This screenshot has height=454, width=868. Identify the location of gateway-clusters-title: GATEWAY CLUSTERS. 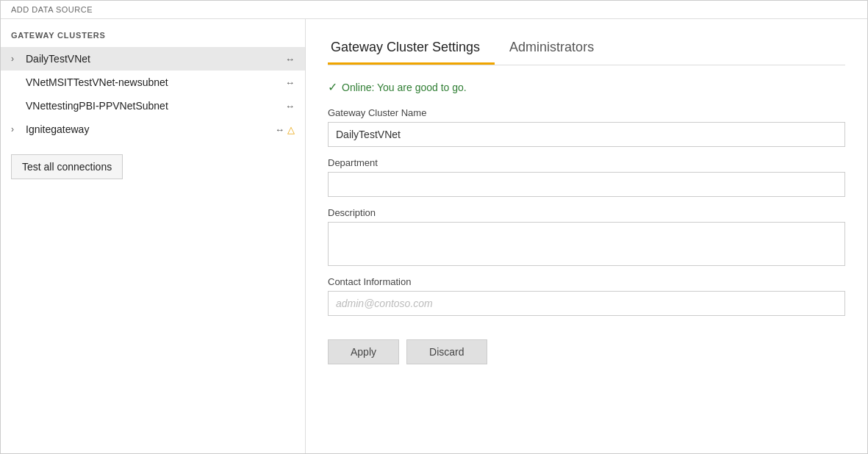
(153, 39).